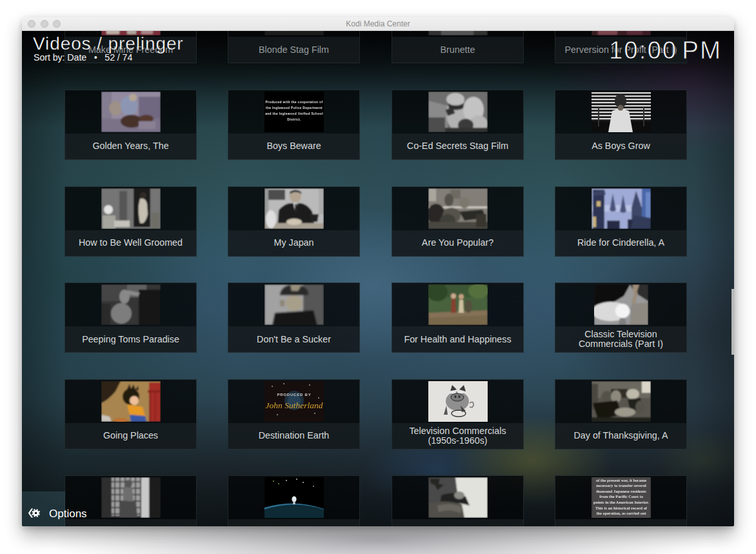 The height and width of the screenshot is (554, 756). Describe the element at coordinates (621, 480) in the screenshot. I see `svg-text: of the present war, it became` at that location.